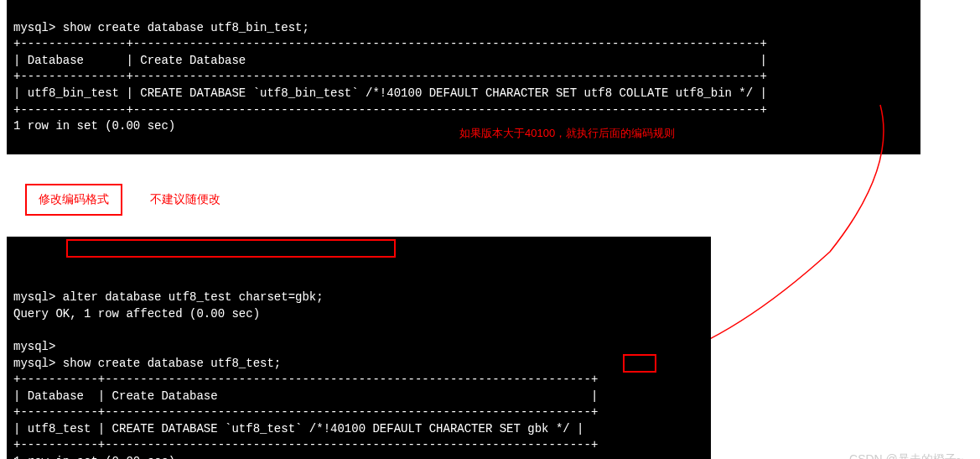 Image resolution: width=980 pixels, height=459 pixels. Describe the element at coordinates (640, 363) in the screenshot. I see `highlight-gbk` at that location.